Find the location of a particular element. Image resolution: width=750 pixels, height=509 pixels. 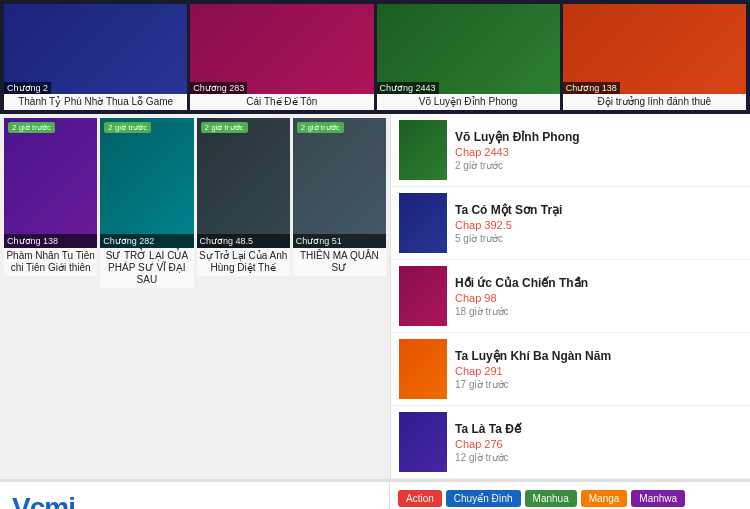

manga-item-title: SƯ TRỞ LẠI CỦA PHÁP SƯ VĨ ĐẠI SAU is located at coordinates (146, 268).